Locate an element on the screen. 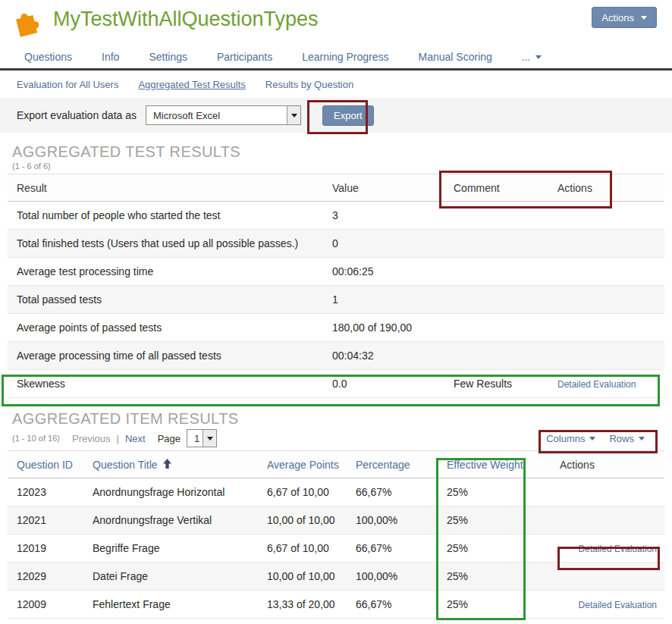 The width and height of the screenshot is (672, 624). subtab-aggregated-test-results: Aggregated Test Results is located at coordinates (191, 85).